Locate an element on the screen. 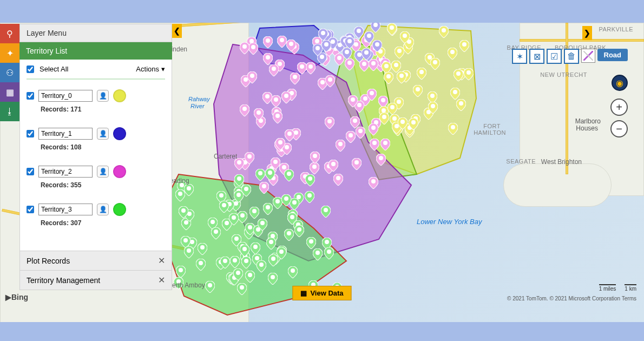 This screenshot has height=341, width=644. basemap-toggle-icon is located at coordinates (588, 56).